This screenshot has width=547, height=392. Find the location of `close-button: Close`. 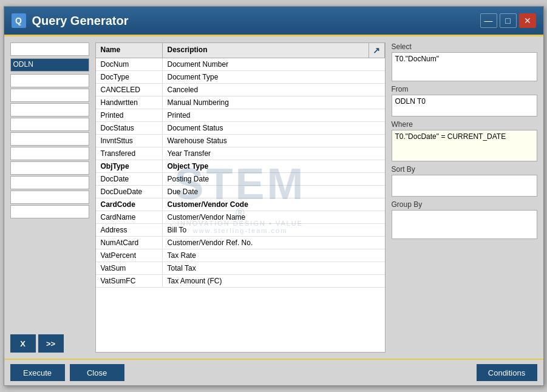

close-button: Close is located at coordinates (97, 373).